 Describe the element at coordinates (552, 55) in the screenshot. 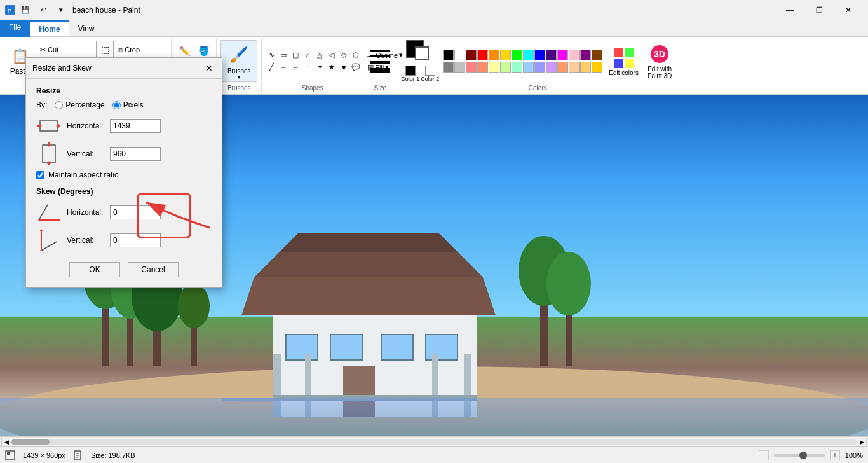

I see `swatch-indigo` at that location.